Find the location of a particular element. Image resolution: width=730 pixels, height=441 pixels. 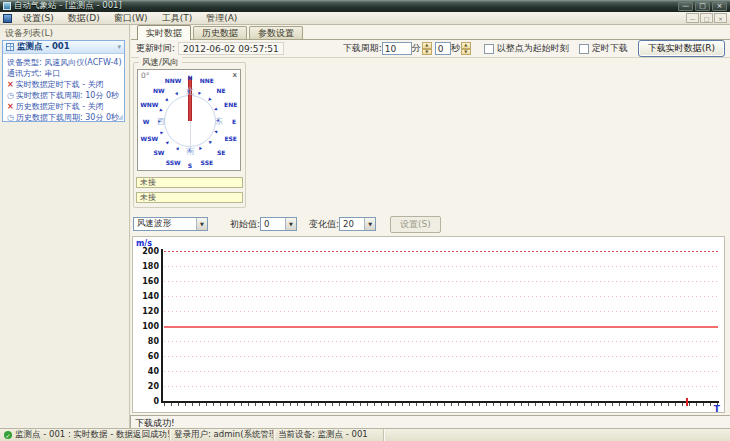

initial-value-select: 0 ▼ is located at coordinates (278, 224).